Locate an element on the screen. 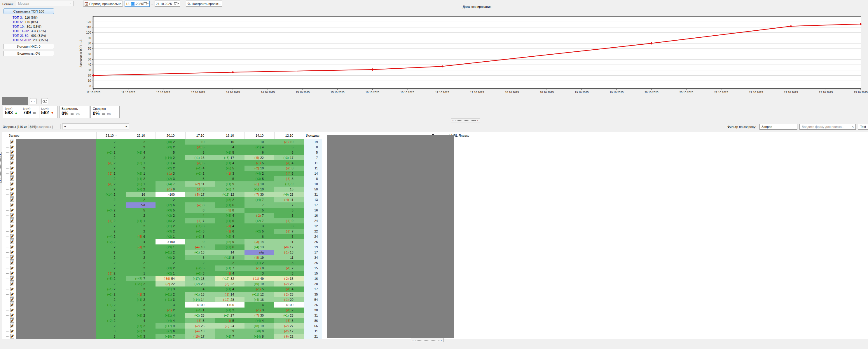 This screenshot has height=349, width=868. initial-position-cell: 16 is located at coordinates (313, 215).